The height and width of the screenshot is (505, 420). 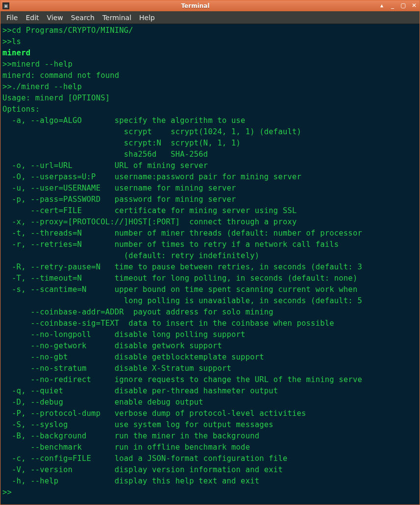 What do you see at coordinates (17, 53) in the screenshot?
I see `ls-output-item: minerd` at bounding box center [17, 53].